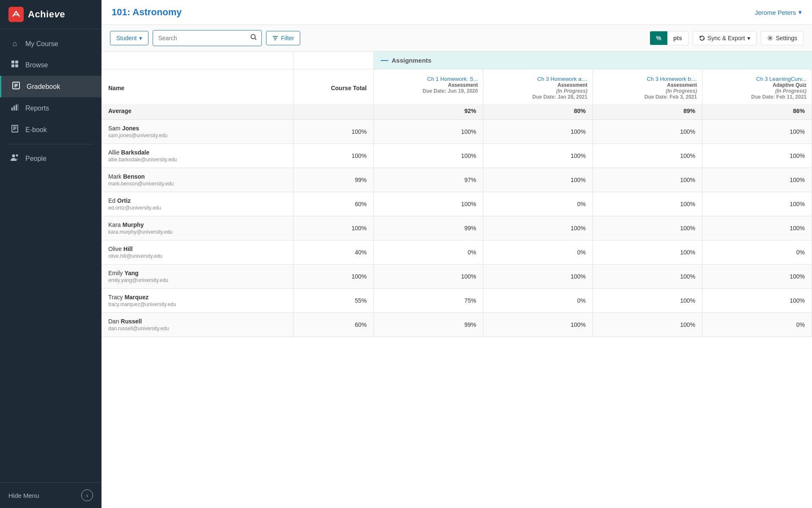 Image resolution: width=812 pixels, height=508 pixels. Describe the element at coordinates (538, 91) in the screenshot. I see `assignment-status-1: (In Progress)` at that location.